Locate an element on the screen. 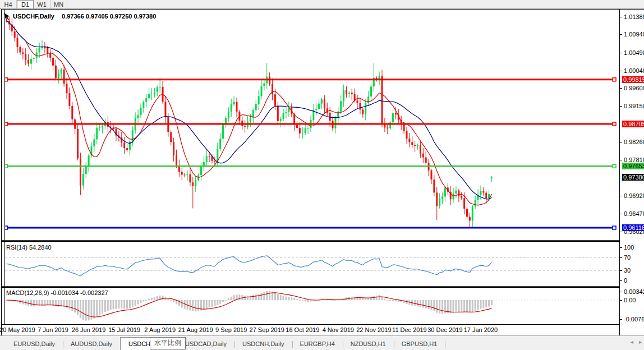 The height and width of the screenshot is (350, 644). chart-tab-usdcnh: USDCNH,Daily is located at coordinates (264, 344).